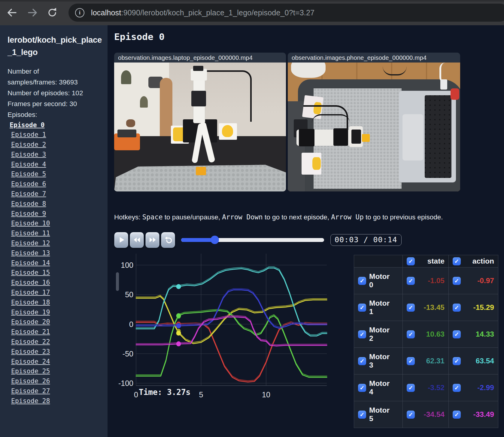 The width and height of the screenshot is (504, 437). What do you see at coordinates (253, 240) in the screenshot?
I see `seek-slider` at bounding box center [253, 240].